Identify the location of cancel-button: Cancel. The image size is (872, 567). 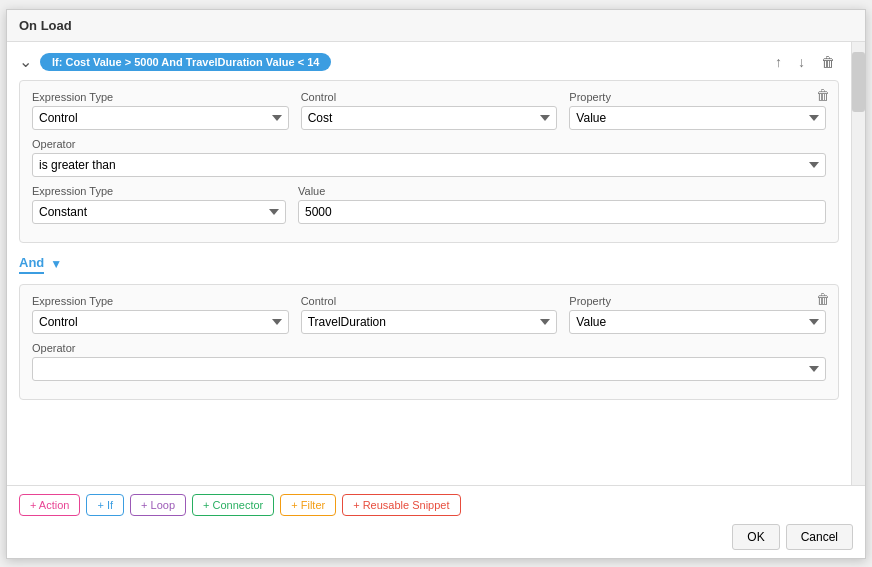
(820, 537).